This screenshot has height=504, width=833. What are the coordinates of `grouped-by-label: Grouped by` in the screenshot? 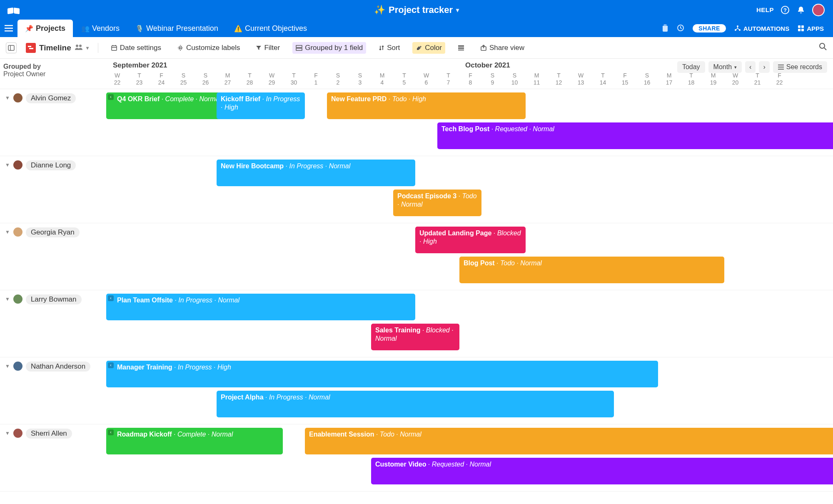 It's located at (53, 67).